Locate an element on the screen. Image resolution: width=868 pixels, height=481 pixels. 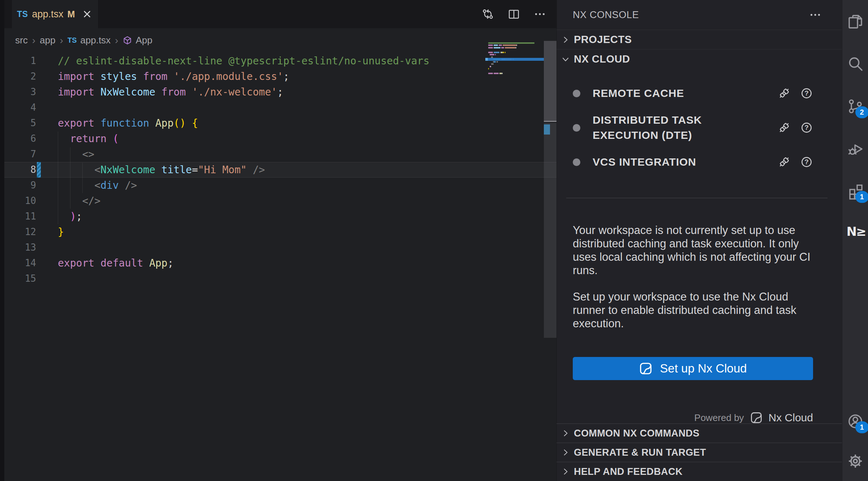
code-line-11: 11 ); is located at coordinates (280, 216).